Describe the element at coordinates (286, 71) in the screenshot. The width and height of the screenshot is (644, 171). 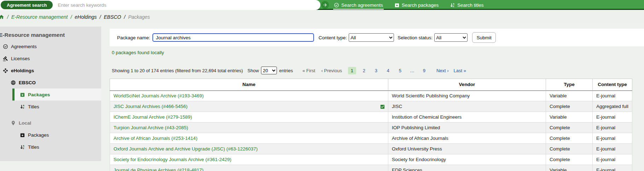
I see `entries-label: entries` at that location.